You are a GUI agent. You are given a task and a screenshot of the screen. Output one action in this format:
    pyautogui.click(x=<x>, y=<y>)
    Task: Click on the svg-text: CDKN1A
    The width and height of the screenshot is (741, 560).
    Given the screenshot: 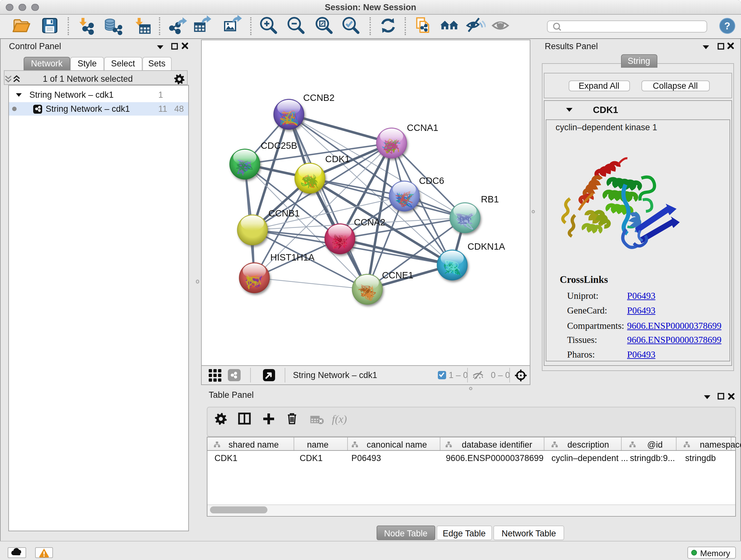 What is the action you would take?
    pyautogui.click(x=486, y=247)
    